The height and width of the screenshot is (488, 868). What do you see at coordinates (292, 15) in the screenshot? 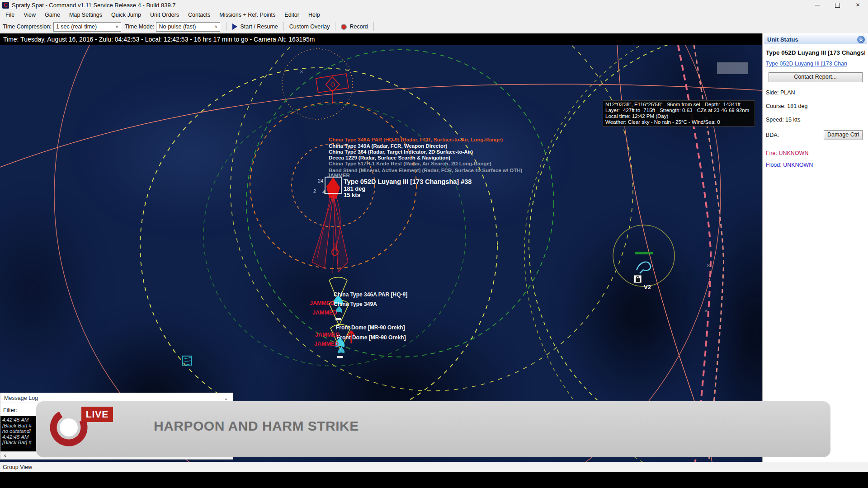
I see `menu-item-editor: Editor` at bounding box center [292, 15].